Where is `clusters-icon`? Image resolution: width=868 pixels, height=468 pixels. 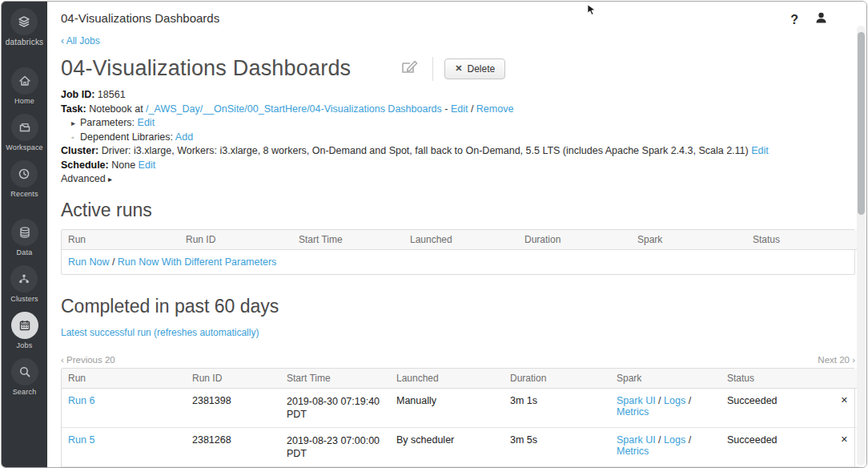
clusters-icon is located at coordinates (24, 279).